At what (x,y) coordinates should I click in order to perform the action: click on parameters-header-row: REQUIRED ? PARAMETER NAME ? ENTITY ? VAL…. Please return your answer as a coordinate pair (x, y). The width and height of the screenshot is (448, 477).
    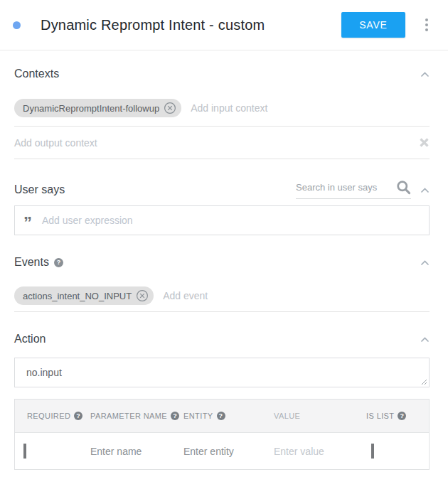
    Looking at the image, I should click on (222, 416).